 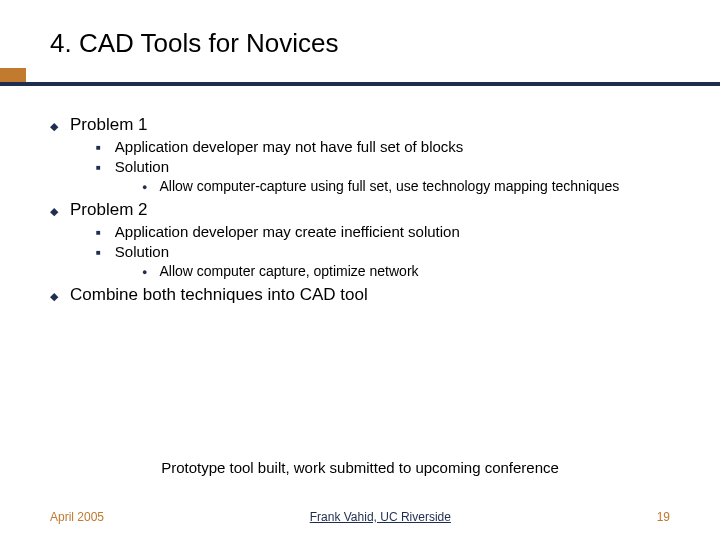 What do you see at coordinates (219, 295) in the screenshot?
I see `bullet-text: Combine both techniques into CAD tool` at bounding box center [219, 295].